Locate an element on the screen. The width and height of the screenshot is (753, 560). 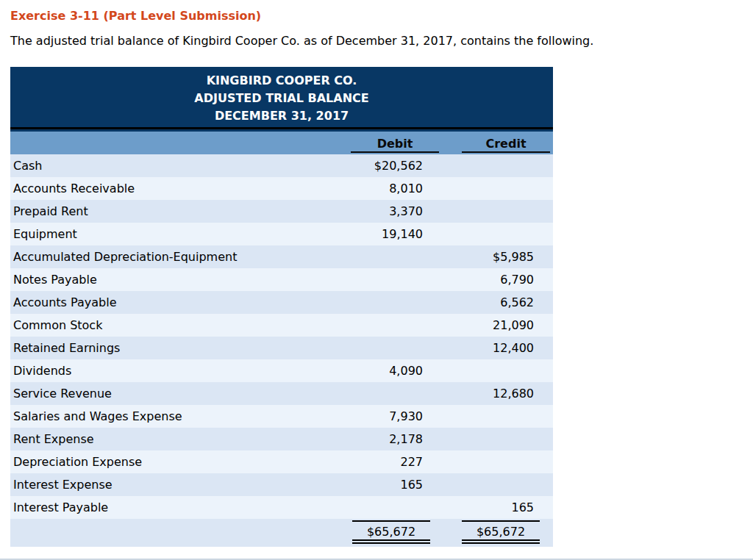
credit-amount-cell: 6,562 is located at coordinates (497, 303).